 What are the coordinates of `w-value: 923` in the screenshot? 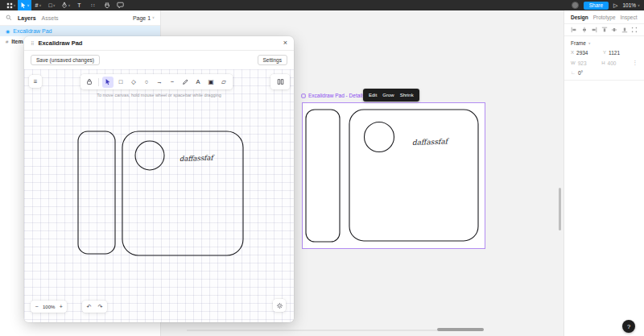 It's located at (583, 63).